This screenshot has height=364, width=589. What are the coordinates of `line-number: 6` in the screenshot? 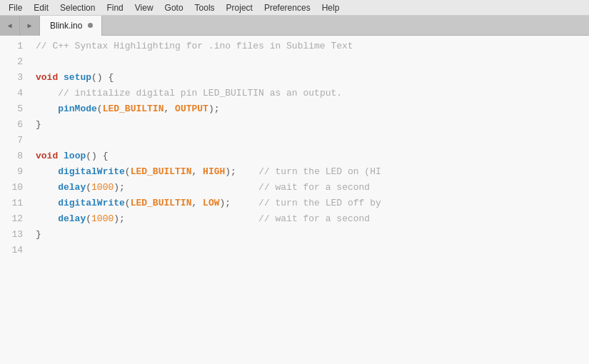 It's located at (15, 125).